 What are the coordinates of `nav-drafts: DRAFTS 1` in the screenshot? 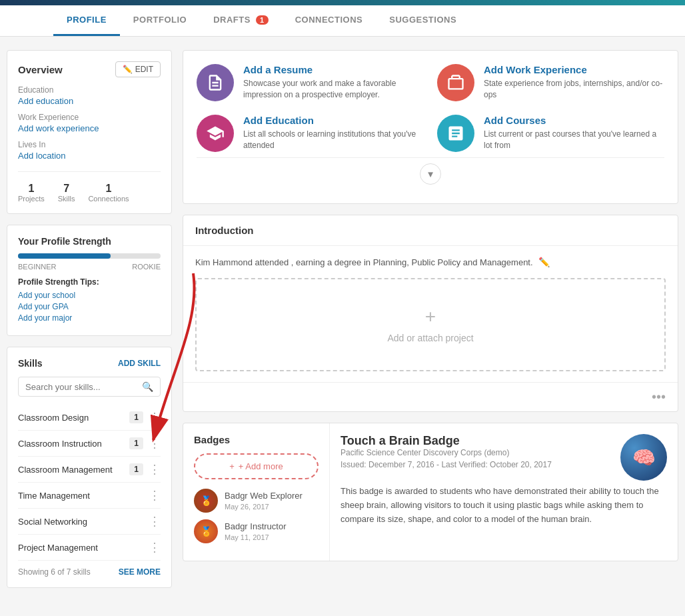 It's located at (241, 21).